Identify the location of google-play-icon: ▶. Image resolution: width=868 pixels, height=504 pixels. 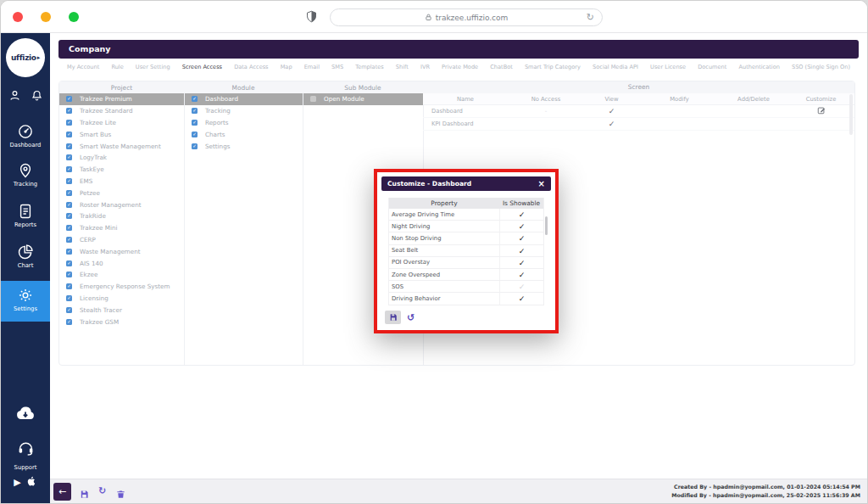
(17, 482).